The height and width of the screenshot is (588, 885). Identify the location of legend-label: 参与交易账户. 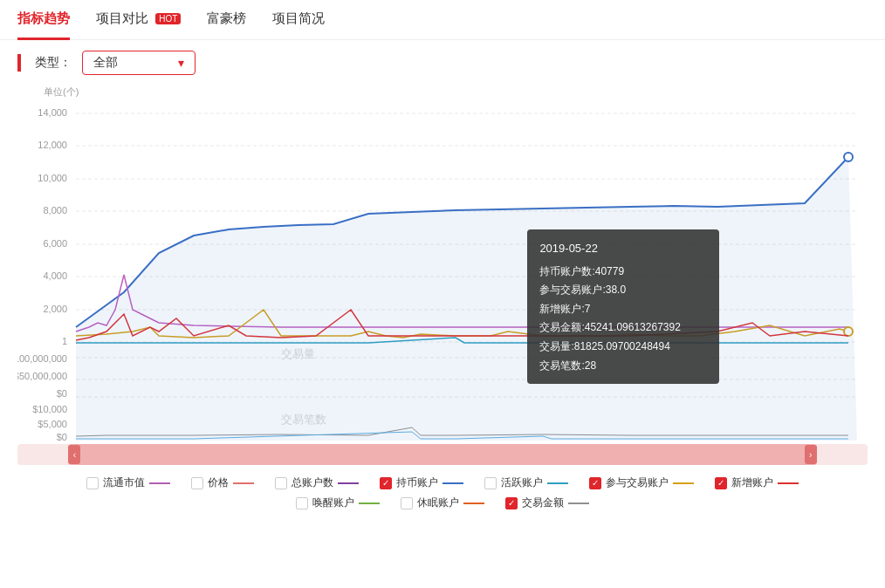
(637, 483).